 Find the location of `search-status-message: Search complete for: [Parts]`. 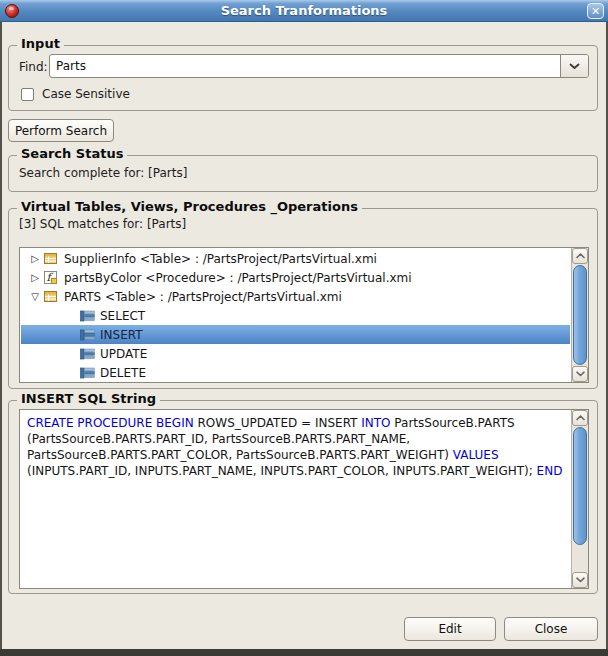

search-status-message: Search complete for: [Parts] is located at coordinates (103, 173).